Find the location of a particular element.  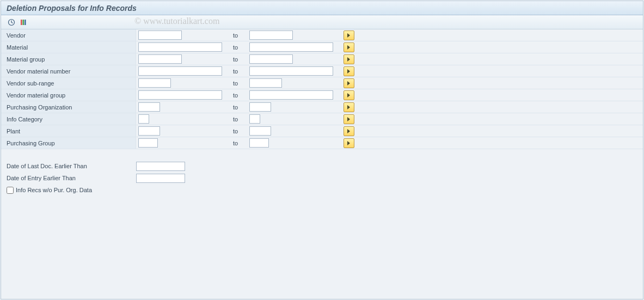

date-last-doc-input is located at coordinates (161, 167).